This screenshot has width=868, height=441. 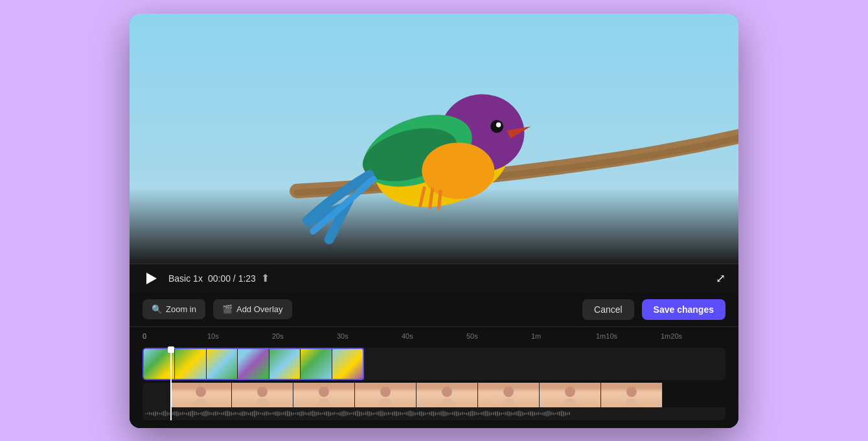 I want to click on ruler-mark-20s: 20s, so click(x=304, y=336).